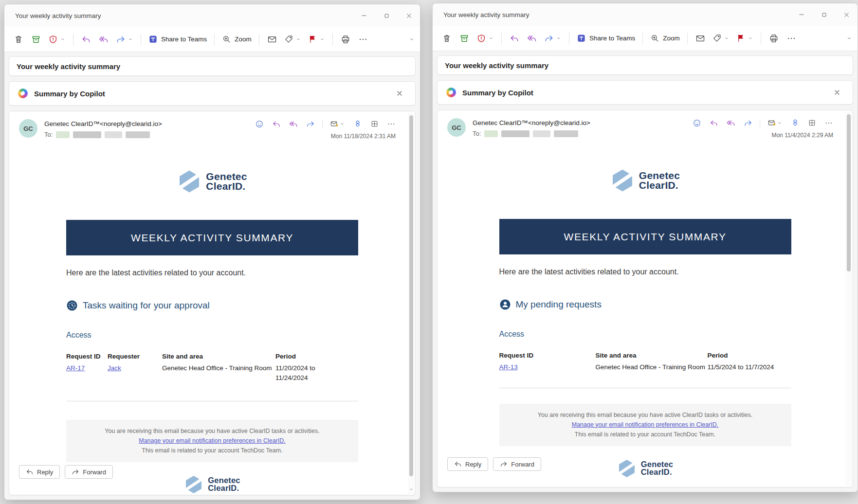  I want to click on section-heading: My pending requests, so click(645, 305).